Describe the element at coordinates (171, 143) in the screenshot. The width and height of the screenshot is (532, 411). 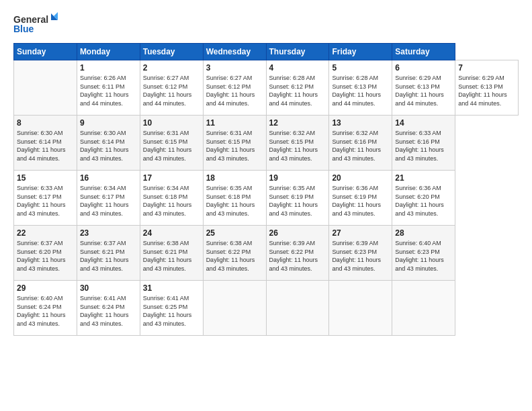
I see `calendar-cell: 10Sunrise: 6:31 AMSunset: 6:15 PMDayligh…` at that location.